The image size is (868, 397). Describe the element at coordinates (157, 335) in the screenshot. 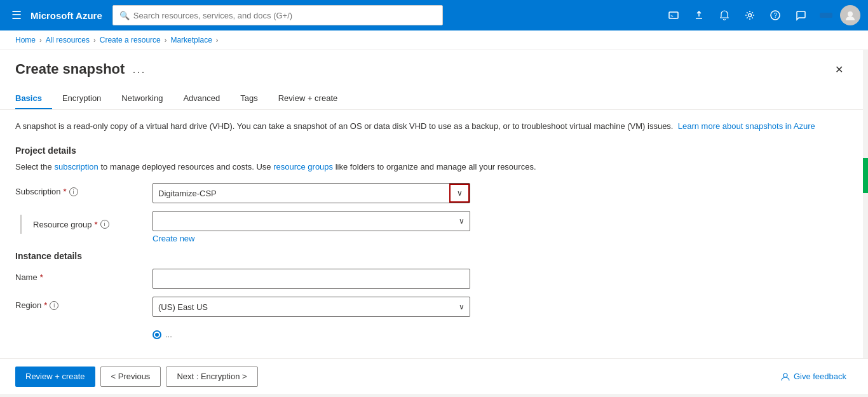

I see `radio-button` at that location.